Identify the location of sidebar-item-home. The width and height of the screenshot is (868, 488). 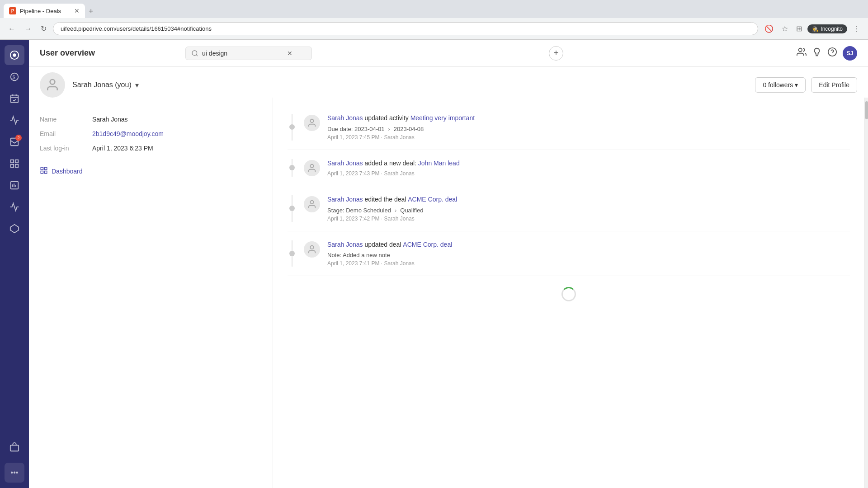
(14, 55).